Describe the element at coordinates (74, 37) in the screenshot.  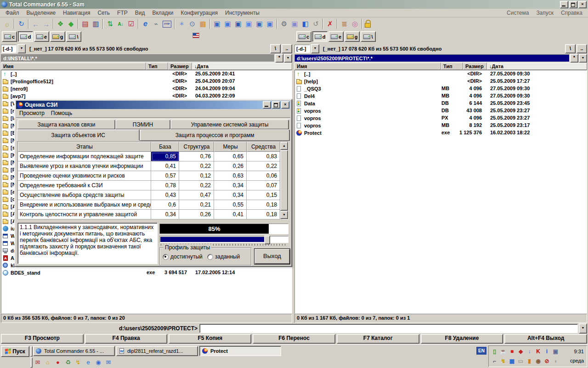
I see `drive-button-left-root: \` at that location.